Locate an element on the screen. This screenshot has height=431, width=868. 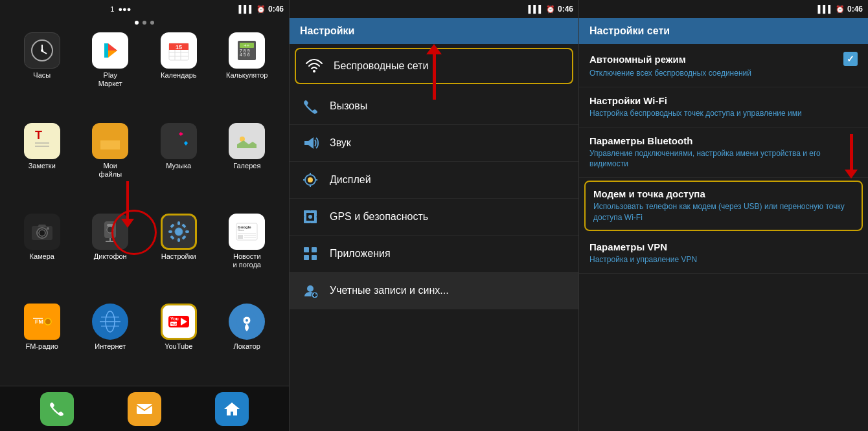
modem-title: Модем и точка доступа is located at coordinates (724, 194).